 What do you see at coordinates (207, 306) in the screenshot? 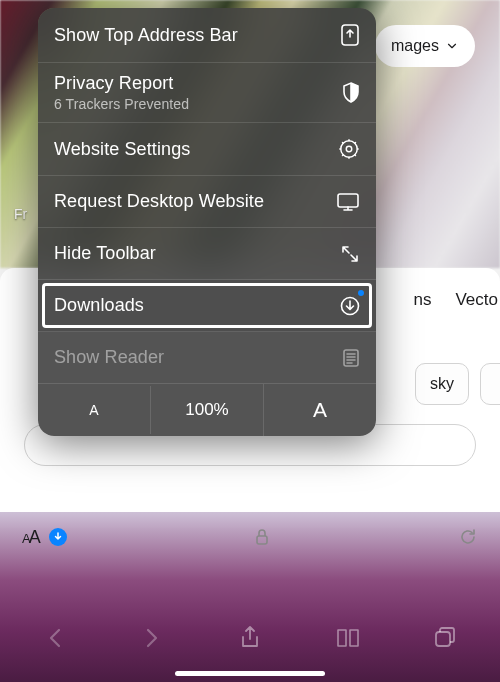
I see `menu-item-downloads: Downloads` at bounding box center [207, 306].